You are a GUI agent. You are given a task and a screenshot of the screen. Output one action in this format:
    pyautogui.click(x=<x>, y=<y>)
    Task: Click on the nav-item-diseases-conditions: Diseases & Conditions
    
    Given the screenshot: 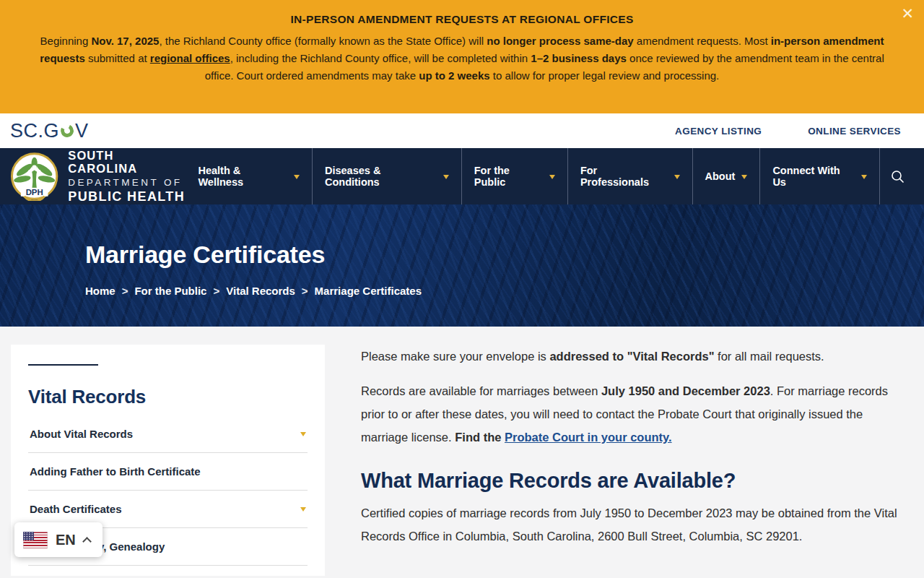 What is the action you would take?
    pyautogui.click(x=387, y=176)
    